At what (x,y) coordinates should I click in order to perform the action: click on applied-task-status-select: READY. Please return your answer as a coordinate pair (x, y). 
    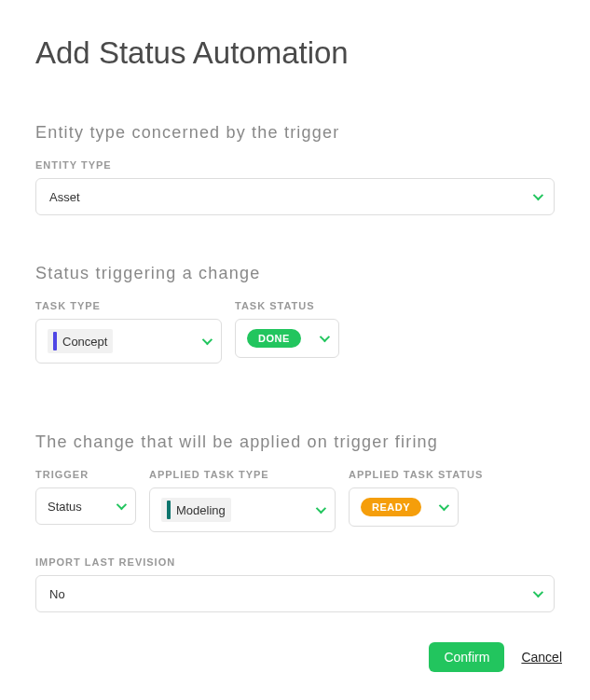
    Looking at the image, I should click on (404, 507).